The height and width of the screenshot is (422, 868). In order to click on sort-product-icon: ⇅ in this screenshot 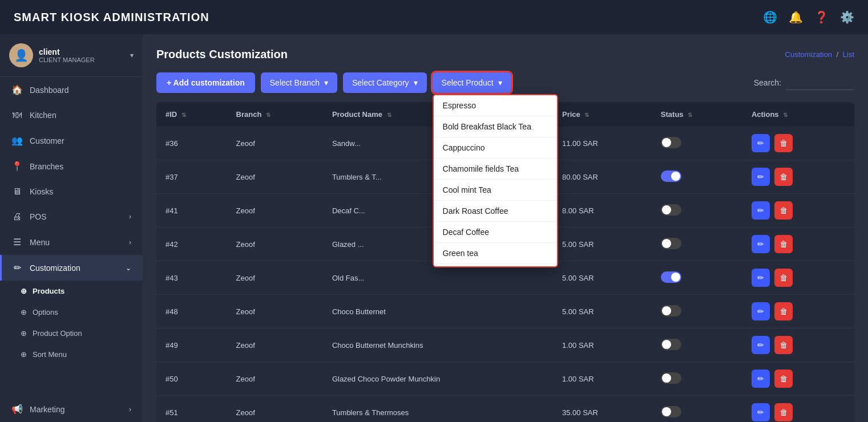, I will do `click(389, 115)`.